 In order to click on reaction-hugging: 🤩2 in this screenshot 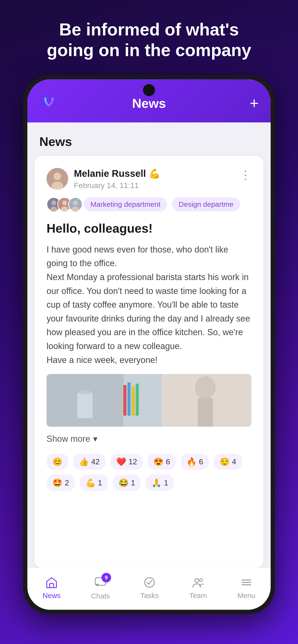, I will do `click(61, 483)`.